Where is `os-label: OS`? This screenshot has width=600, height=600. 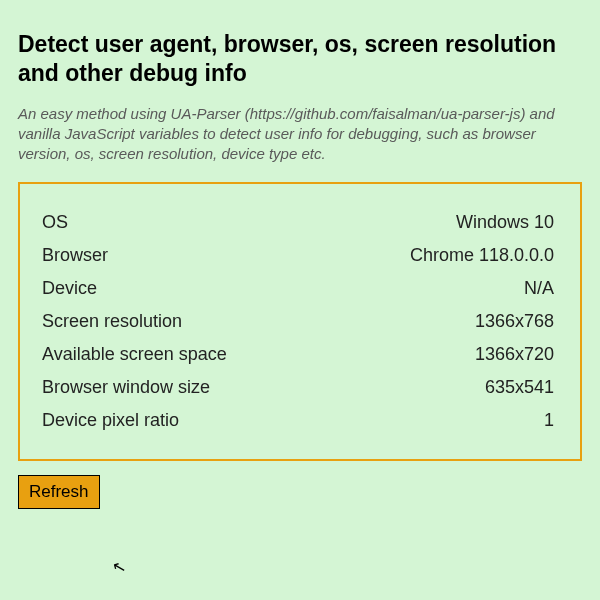 os-label: OS is located at coordinates (55, 222).